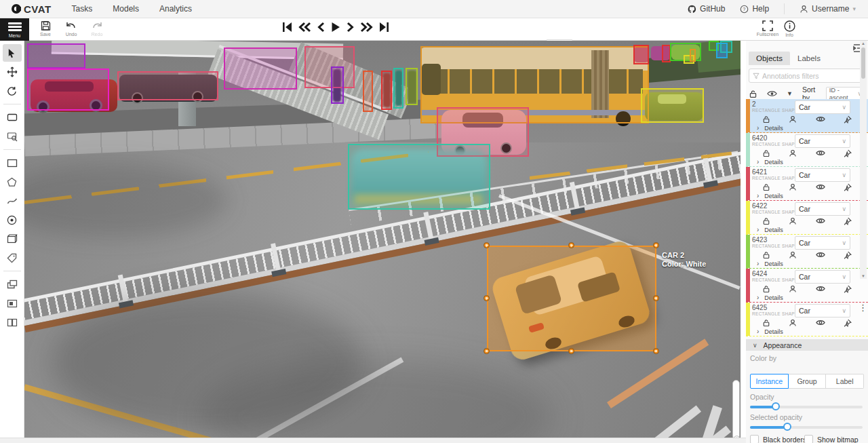 Image resolution: width=868 pixels, height=443 pixels. I want to click on fullscreen-button: Fullscreen, so click(768, 28).